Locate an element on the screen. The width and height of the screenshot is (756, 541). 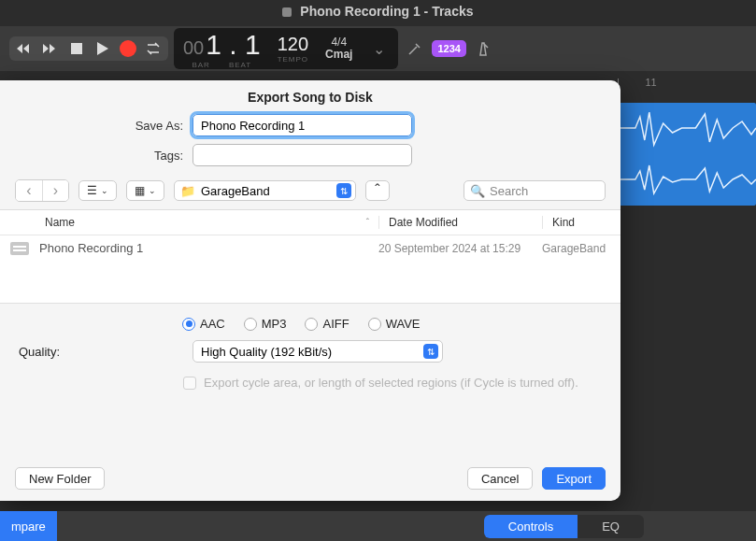
inspector-tabs: Controls EQ is located at coordinates (564, 527).